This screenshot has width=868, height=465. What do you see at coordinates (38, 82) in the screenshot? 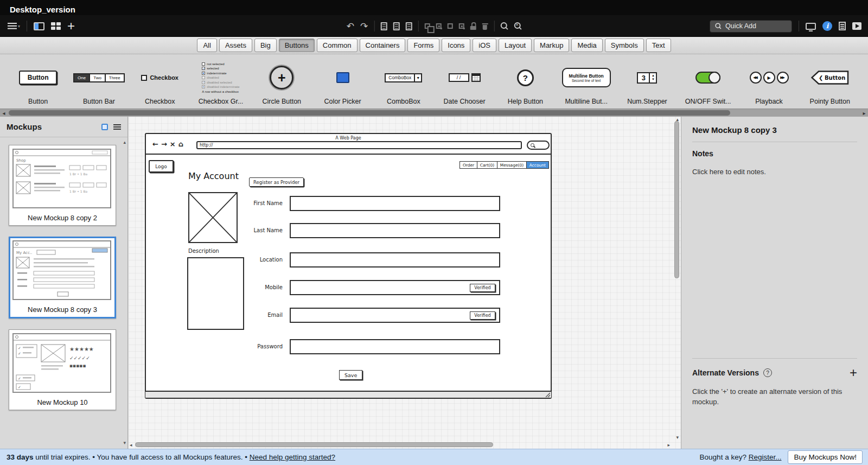
I see `palette-item-button: Button Button` at bounding box center [38, 82].